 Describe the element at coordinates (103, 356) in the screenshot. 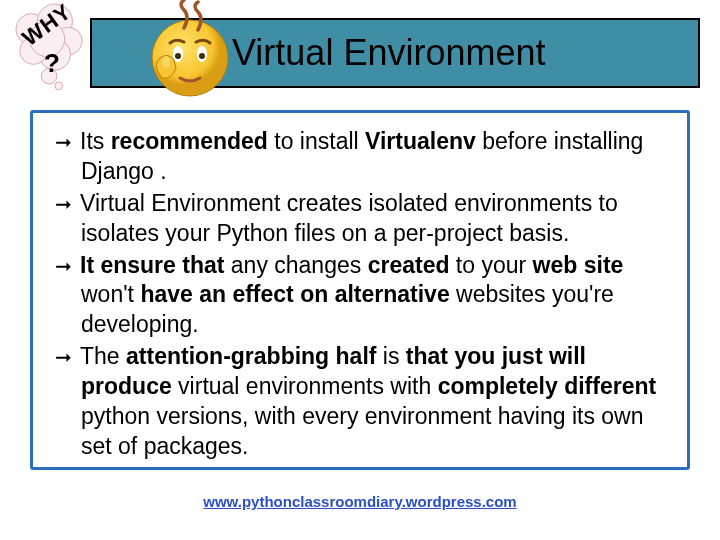

I see `bullet-text-run: The` at that location.